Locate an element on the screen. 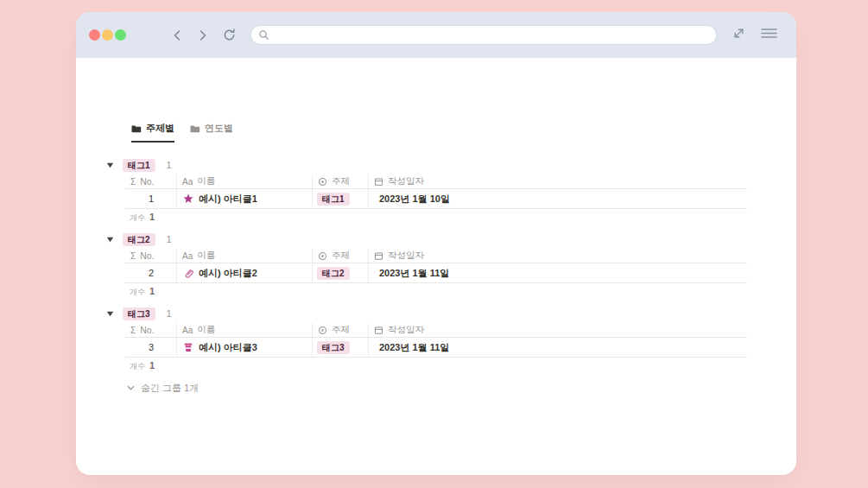 The image size is (868, 488). cell-date: 2023년 1월 10일 is located at coordinates (558, 199).